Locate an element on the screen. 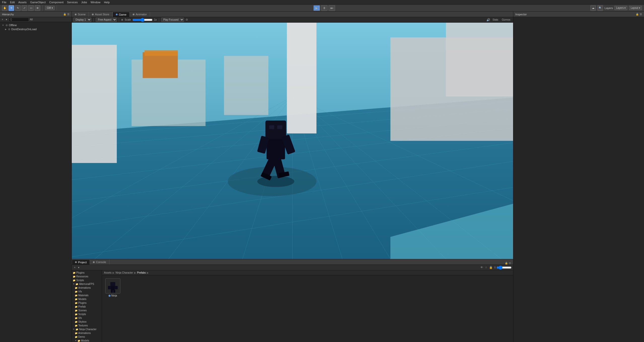 This screenshot has width=644, height=342. tree-scripts2: 📁 Scripts is located at coordinates (87, 314).